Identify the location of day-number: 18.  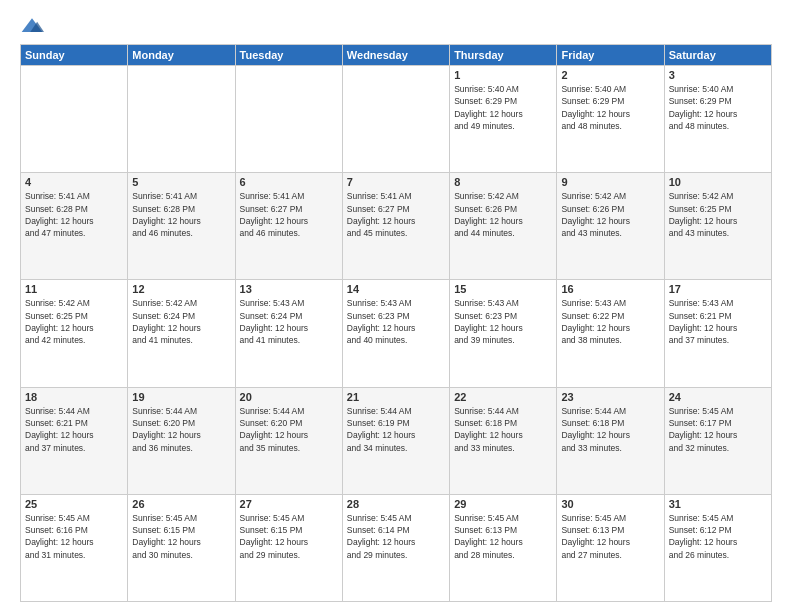
(74, 397).